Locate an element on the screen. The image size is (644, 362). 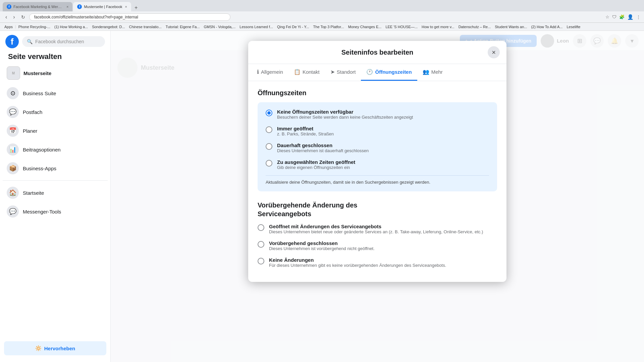
radio-label-group-keine: Keine Öffnungszeiten verfügbar Besuchern… is located at coordinates (345, 114).